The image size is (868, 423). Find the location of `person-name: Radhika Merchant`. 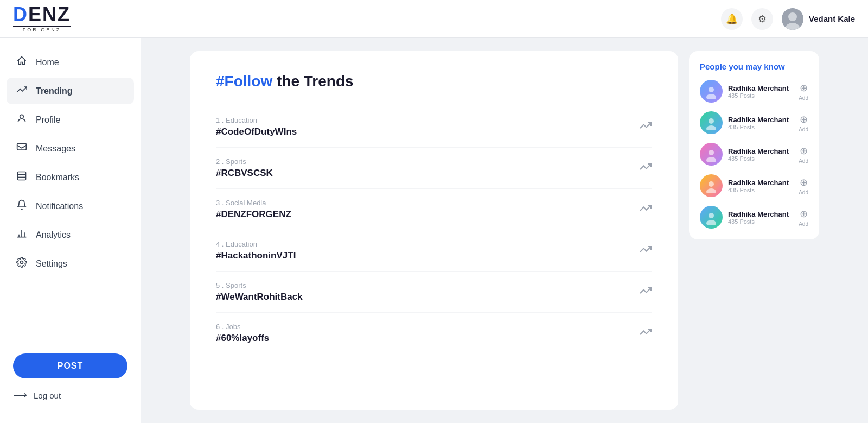

person-name: Radhika Merchant is located at coordinates (761, 119).